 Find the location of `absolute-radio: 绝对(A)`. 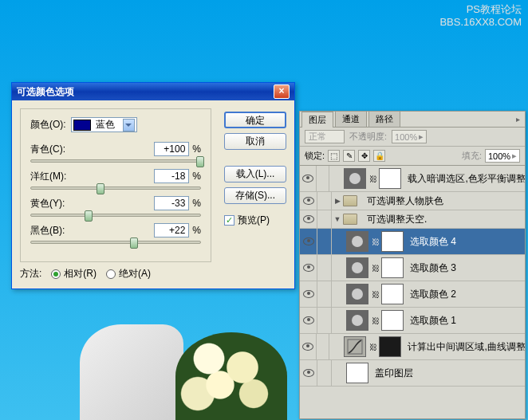

absolute-radio: 绝对(A) is located at coordinates (128, 274).